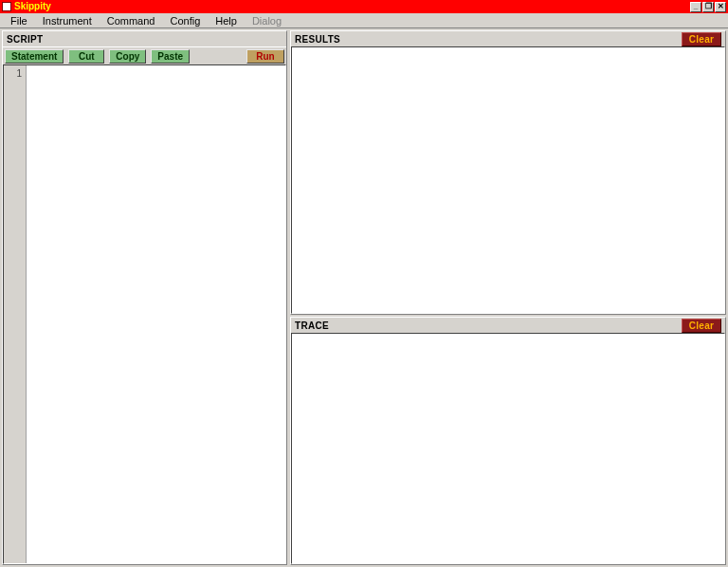  Describe the element at coordinates (7, 7) in the screenshot. I see `app-icon` at that location.